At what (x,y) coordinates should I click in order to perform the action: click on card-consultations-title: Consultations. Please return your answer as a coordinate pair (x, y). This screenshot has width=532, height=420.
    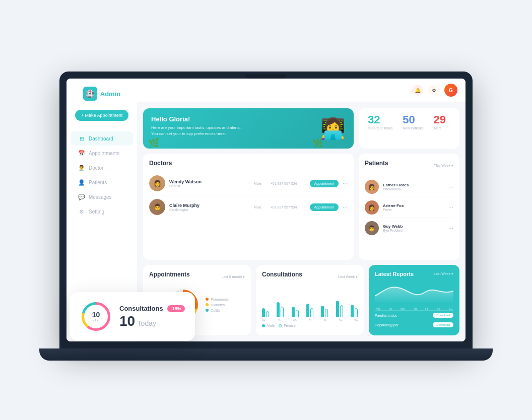
    Looking at the image, I should click on (141, 308).